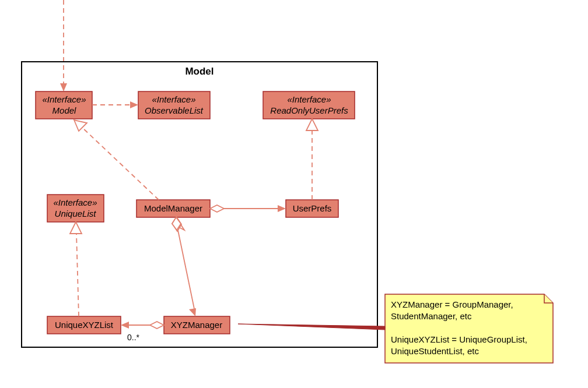  What do you see at coordinates (309, 111) in the screenshot?
I see `readonly-userprefs-name: ReadOnlyUserPrefs` at bounding box center [309, 111].